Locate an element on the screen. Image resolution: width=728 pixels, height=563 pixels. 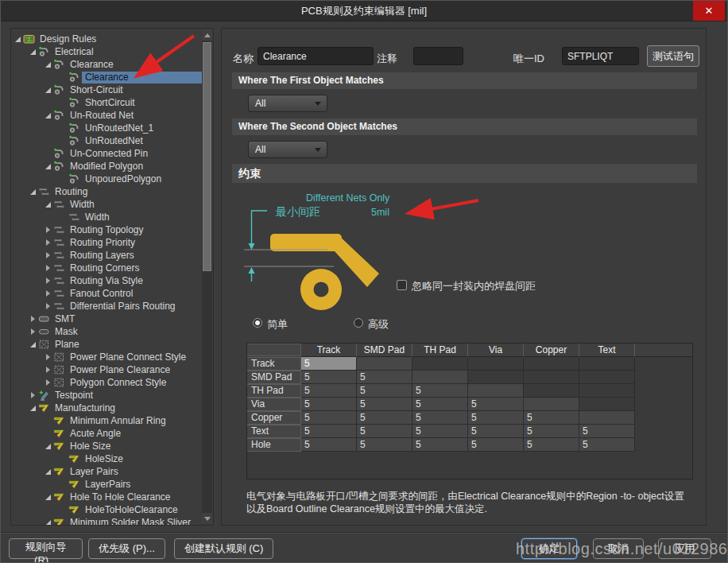
tree-scrollbar is located at coordinates (207, 277).